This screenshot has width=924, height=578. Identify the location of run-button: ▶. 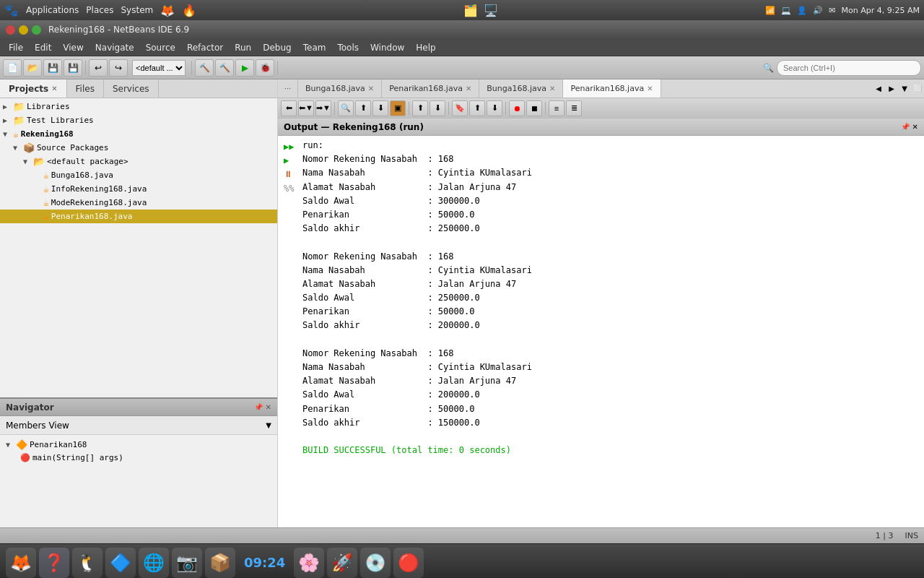
(245, 68).